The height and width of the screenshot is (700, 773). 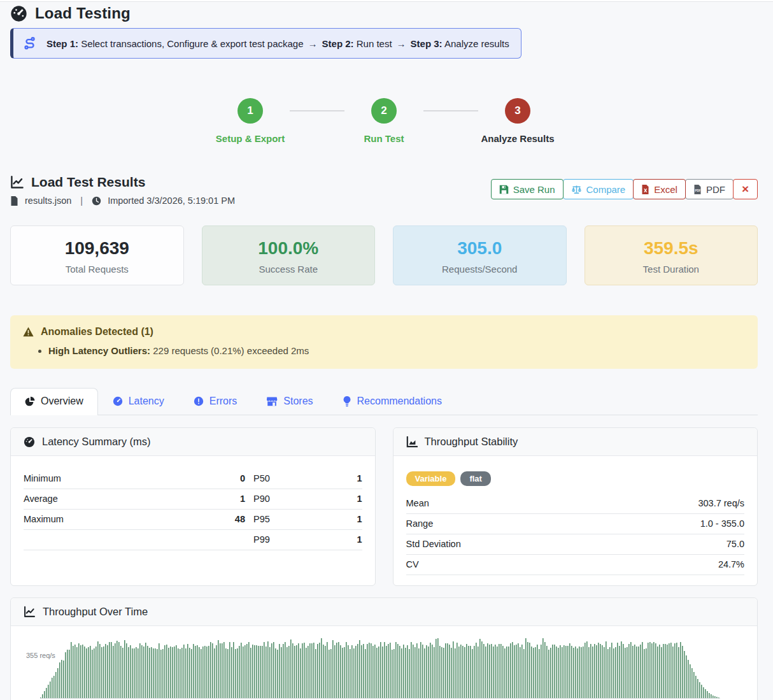 What do you see at coordinates (518, 111) in the screenshot?
I see `step-circle-3: 3` at bounding box center [518, 111].